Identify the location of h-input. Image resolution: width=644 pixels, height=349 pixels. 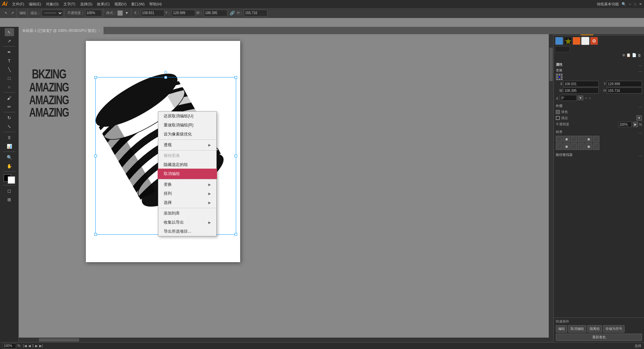
(256, 13).